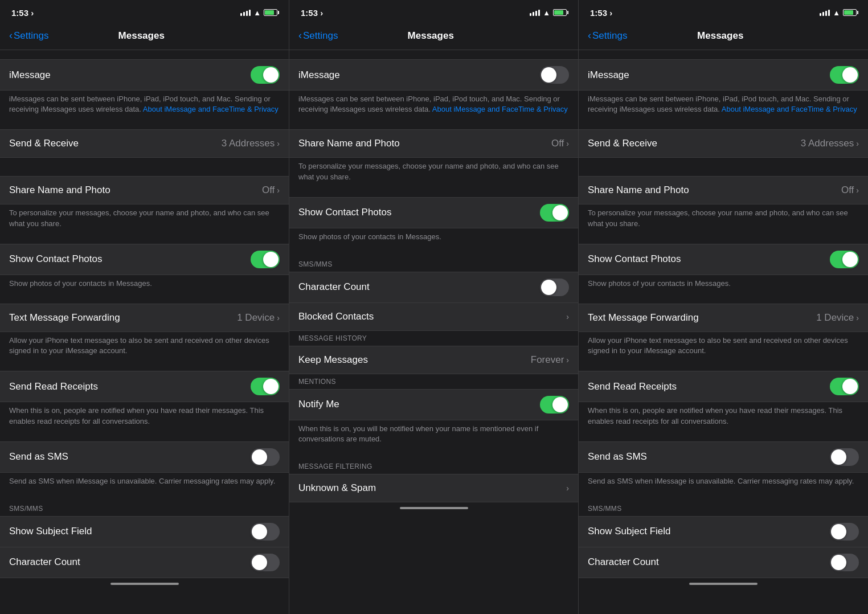 Image resolution: width=868 pixels, height=614 pixels. Describe the element at coordinates (548, 360) in the screenshot. I see `setting-value: Forever` at that location.